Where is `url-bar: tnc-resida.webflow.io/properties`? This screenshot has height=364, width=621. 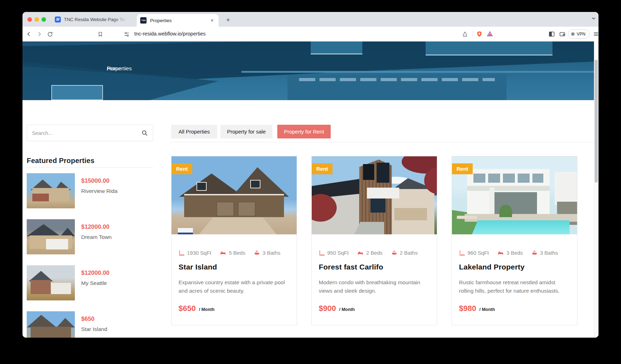
url-bar: tnc-resida.webflow.io/properties is located at coordinates (170, 34).